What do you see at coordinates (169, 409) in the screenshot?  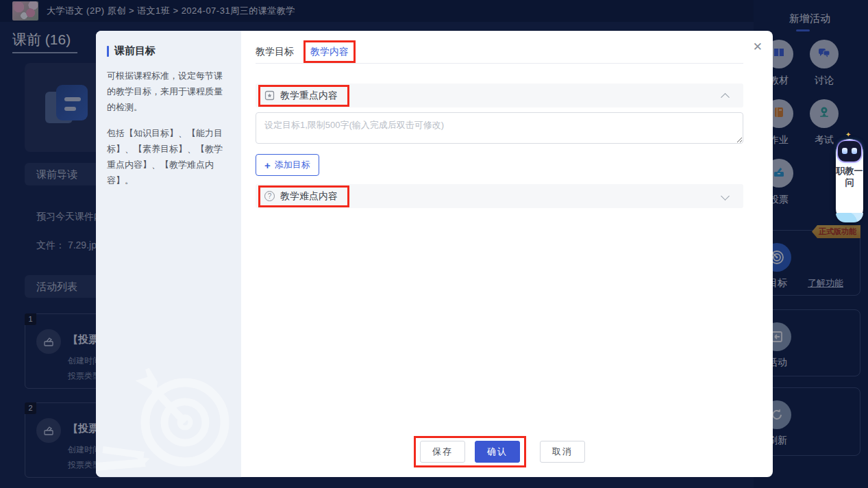 I see `target-watermark` at bounding box center [169, 409].